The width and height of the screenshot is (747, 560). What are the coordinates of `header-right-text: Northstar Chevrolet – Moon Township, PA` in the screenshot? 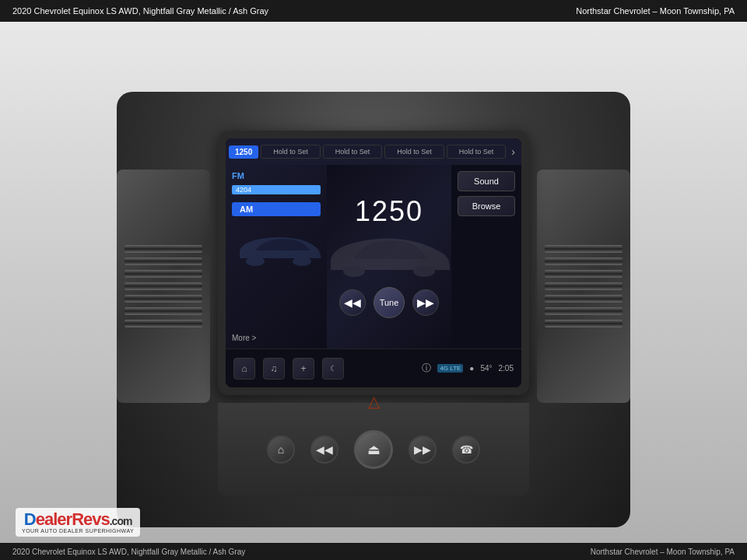 It's located at (655, 11).